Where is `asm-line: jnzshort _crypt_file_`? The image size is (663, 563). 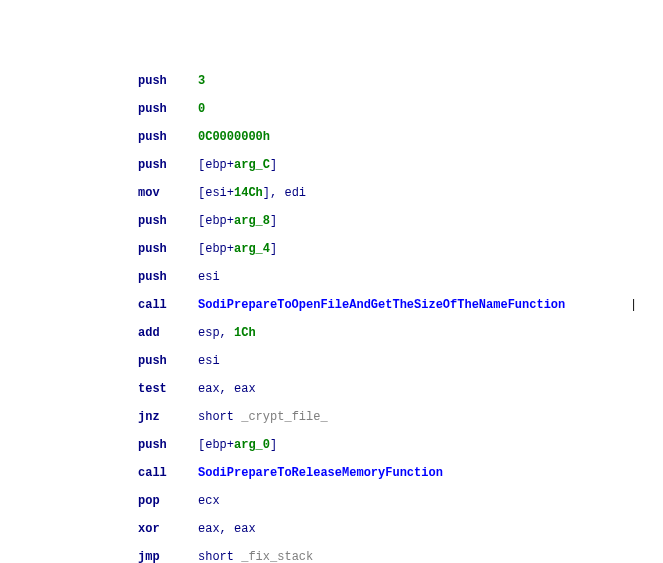 asm-line: jnzshort _crypt_file_ is located at coordinates (336, 417).